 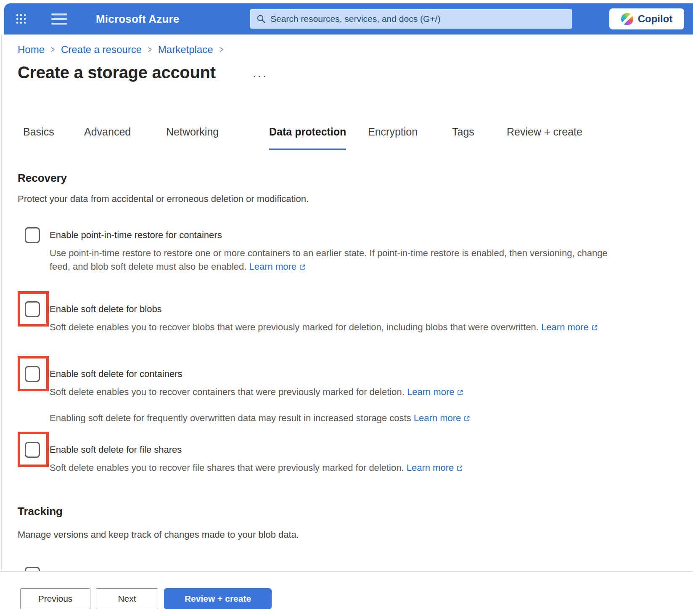 I want to click on next-button: Next, so click(x=127, y=599).